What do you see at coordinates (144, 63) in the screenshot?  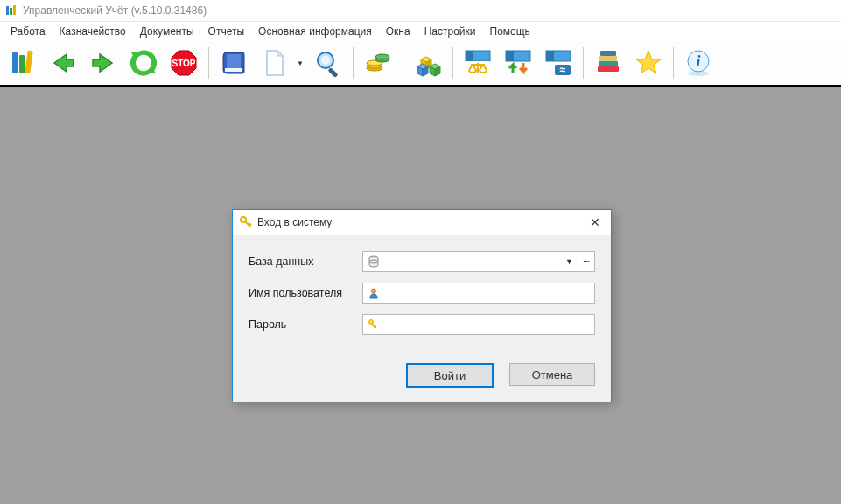 I see `refresh-icon` at bounding box center [144, 63].